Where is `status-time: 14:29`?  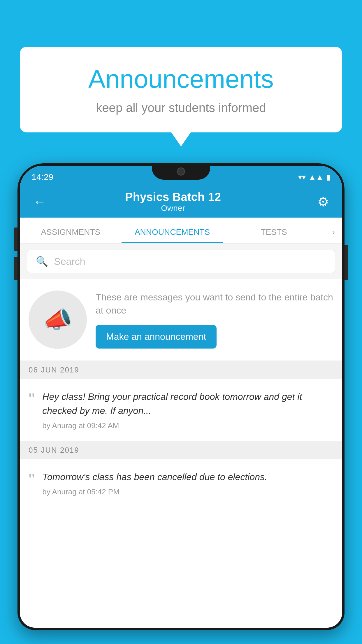
status-time: 14:29 is located at coordinates (43, 177).